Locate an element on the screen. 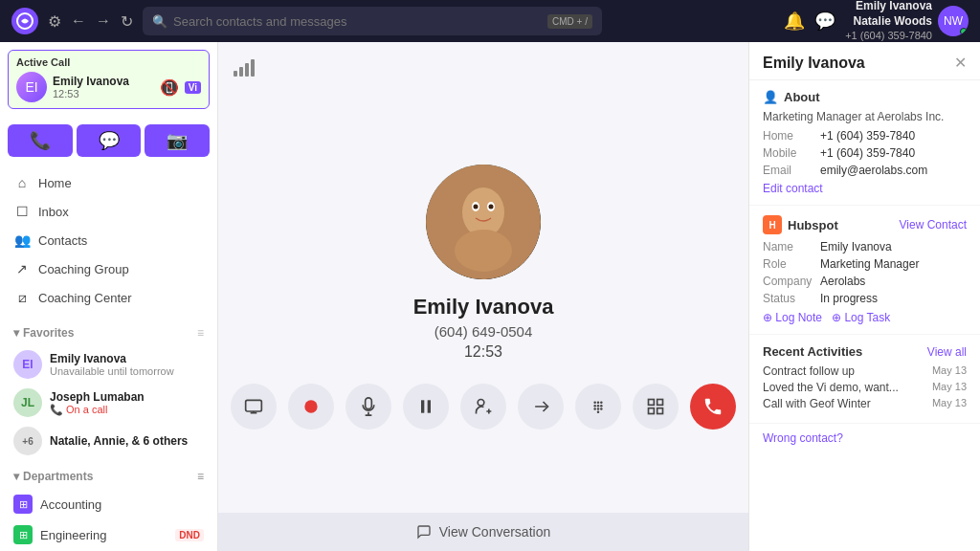 The height and width of the screenshot is (551, 980). log-actions-row: ⊕ Log Note ⊕ Log Task is located at coordinates (865, 318).